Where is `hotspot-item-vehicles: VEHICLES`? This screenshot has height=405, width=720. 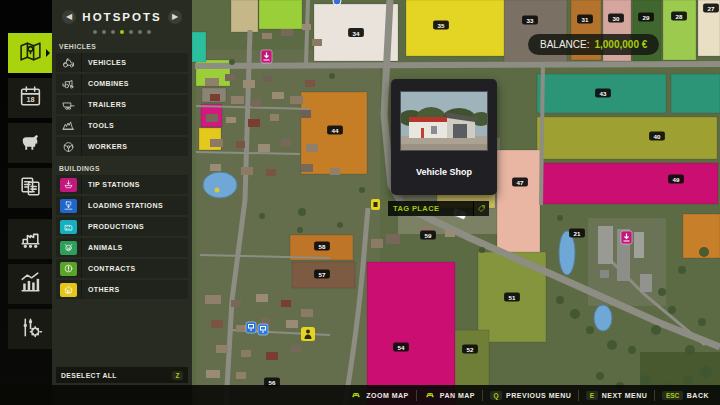
hotspot-item-vehicles: VEHICLES is located at coordinates (122, 62).